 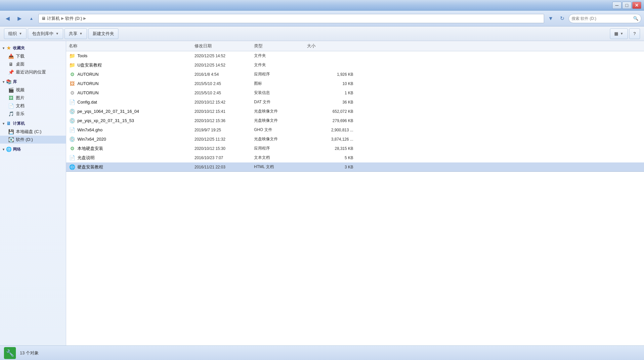 What do you see at coordinates (9, 48) in the screenshot?
I see `favorites-star-icon: ★` at bounding box center [9, 48].